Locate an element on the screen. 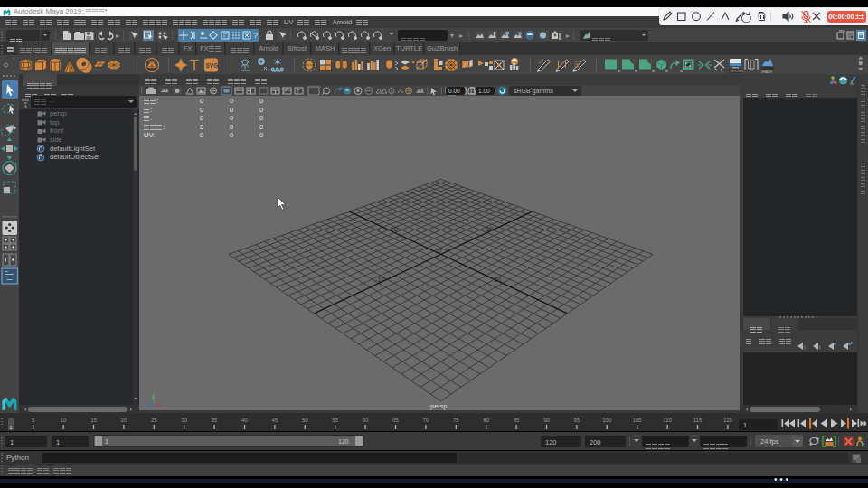 This screenshot has height=488, width=868. svg-text: 0,0,0 is located at coordinates (278, 70).